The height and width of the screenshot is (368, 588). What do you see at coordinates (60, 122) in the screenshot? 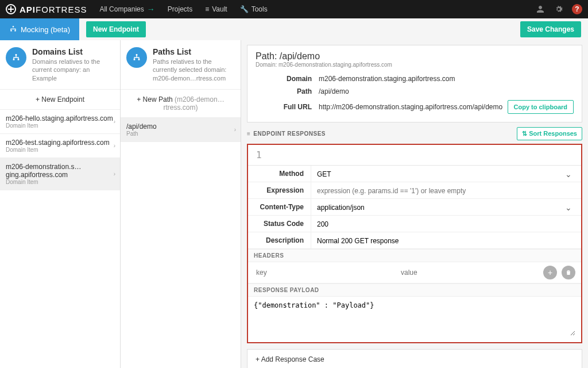
I see `domain-item: m206-hello.staging.apifortress.com Domai…` at bounding box center [60, 122].